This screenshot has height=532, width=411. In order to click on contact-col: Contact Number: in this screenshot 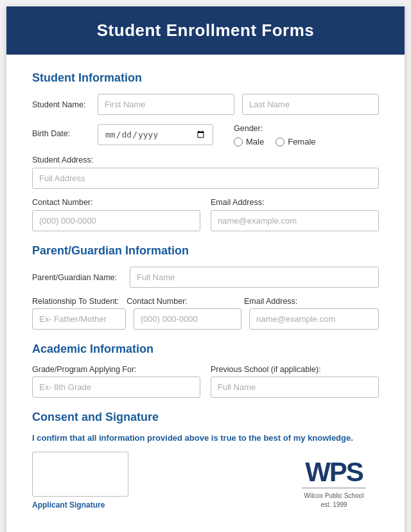, I will do `click(116, 215)`.